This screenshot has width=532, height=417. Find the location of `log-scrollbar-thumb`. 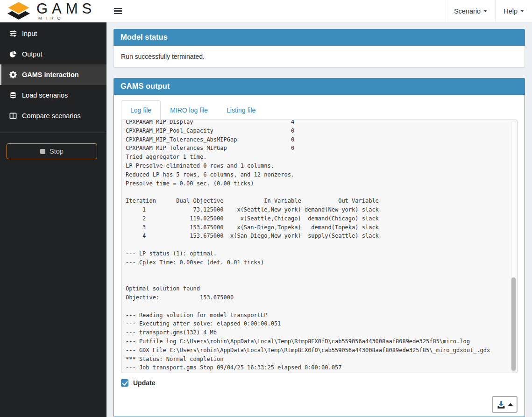

log-scrollbar-thumb is located at coordinates (514, 324).